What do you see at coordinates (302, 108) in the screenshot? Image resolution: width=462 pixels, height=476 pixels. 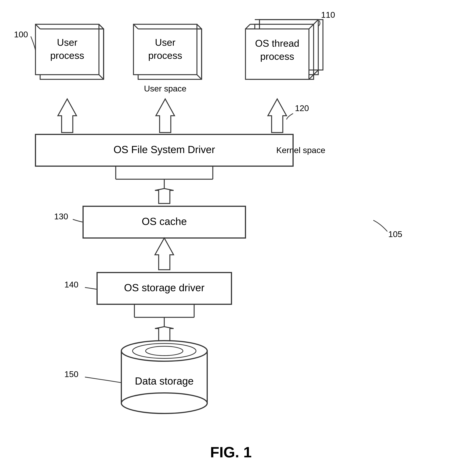 I see `ref-120: 120` at bounding box center [302, 108].